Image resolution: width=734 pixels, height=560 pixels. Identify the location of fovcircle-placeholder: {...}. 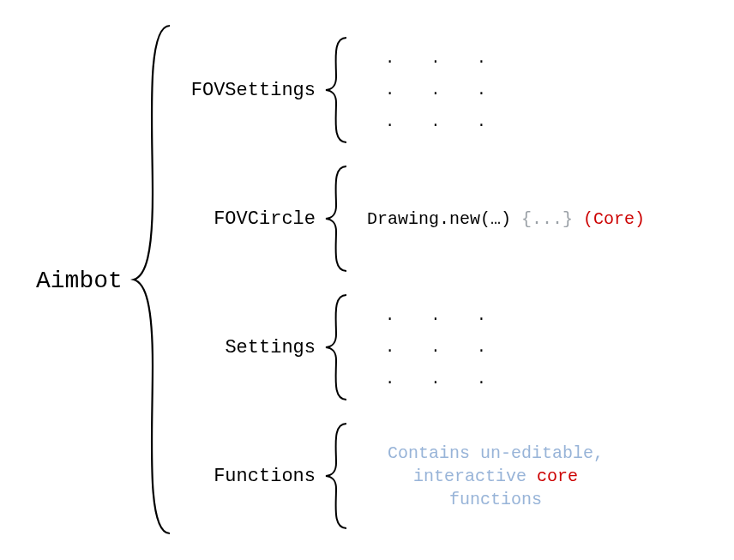
(547, 220).